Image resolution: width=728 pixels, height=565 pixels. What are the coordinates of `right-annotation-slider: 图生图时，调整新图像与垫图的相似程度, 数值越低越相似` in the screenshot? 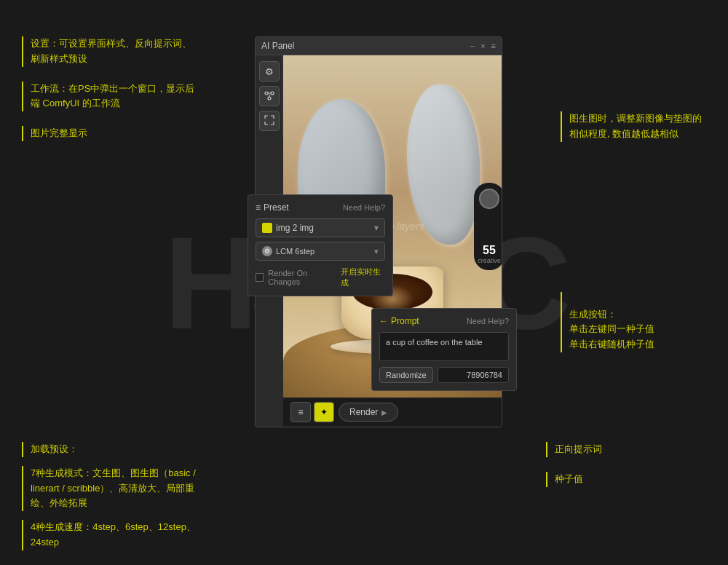 It's located at (633, 127).